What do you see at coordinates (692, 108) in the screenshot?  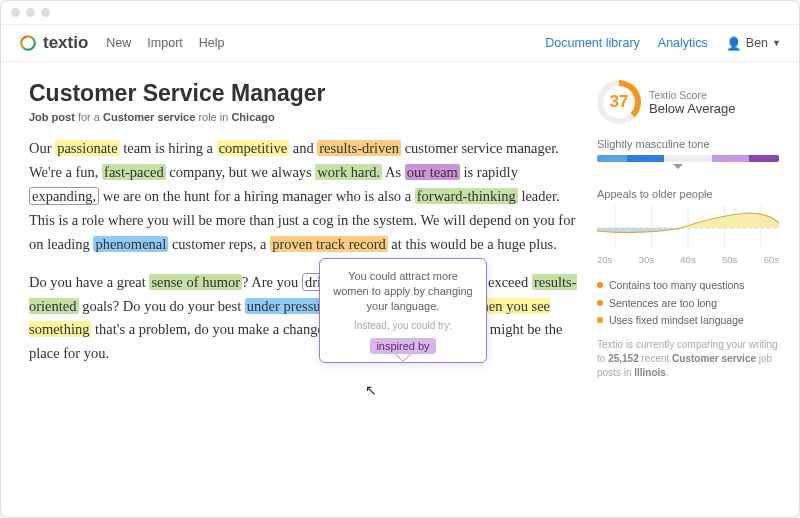 I see `score-status: Below Average` at bounding box center [692, 108].